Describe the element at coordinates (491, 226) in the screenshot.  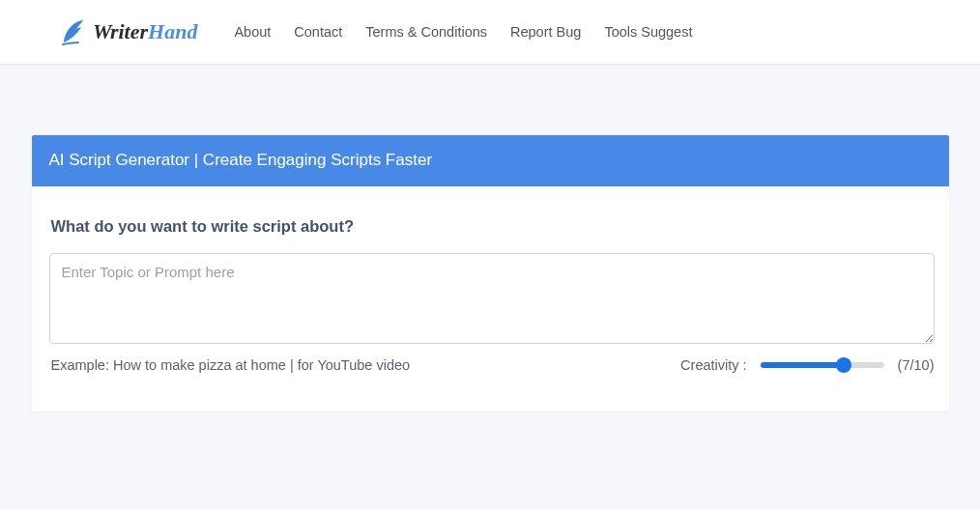
I see `prompt-label: What do you want to write script about?` at that location.